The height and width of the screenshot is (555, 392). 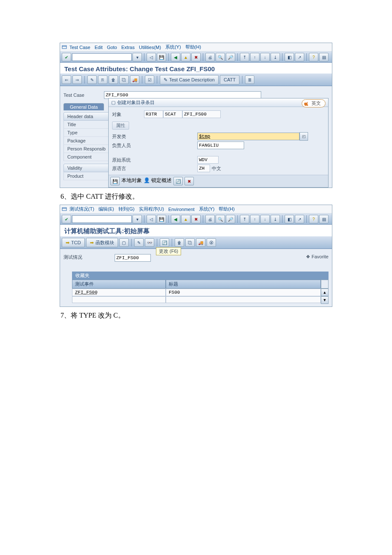 What do you see at coordinates (127, 209) in the screenshot?
I see `menu-goto-2: 转到(G)` at bounding box center [127, 209].